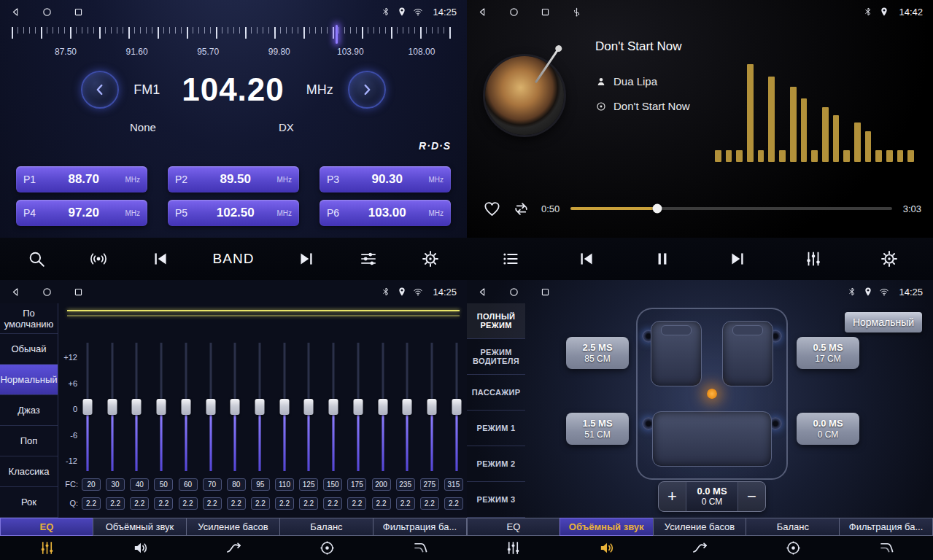  Describe the element at coordinates (597, 353) in the screenshot. I see `delay-front-left: 2.5 MS 85 CM` at that location.